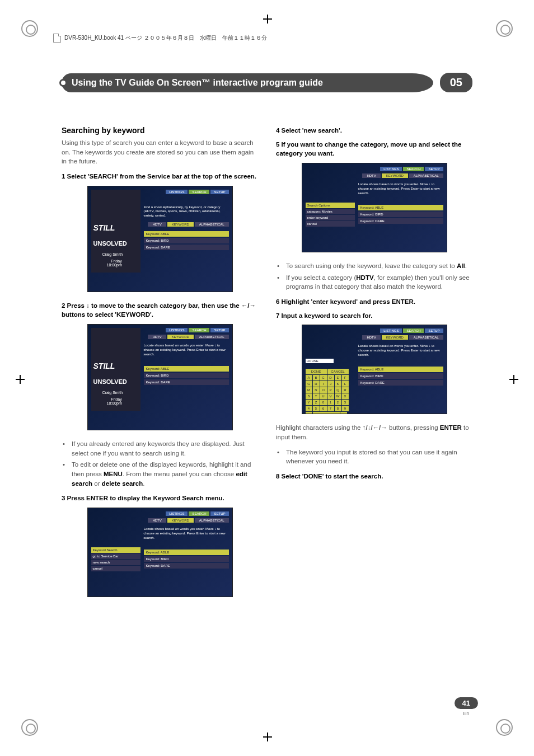 The height and width of the screenshot is (756, 534). Describe the element at coordinates (374, 477) in the screenshot. I see `step-8: 8 Select 'DONE' to start the search.` at that location.